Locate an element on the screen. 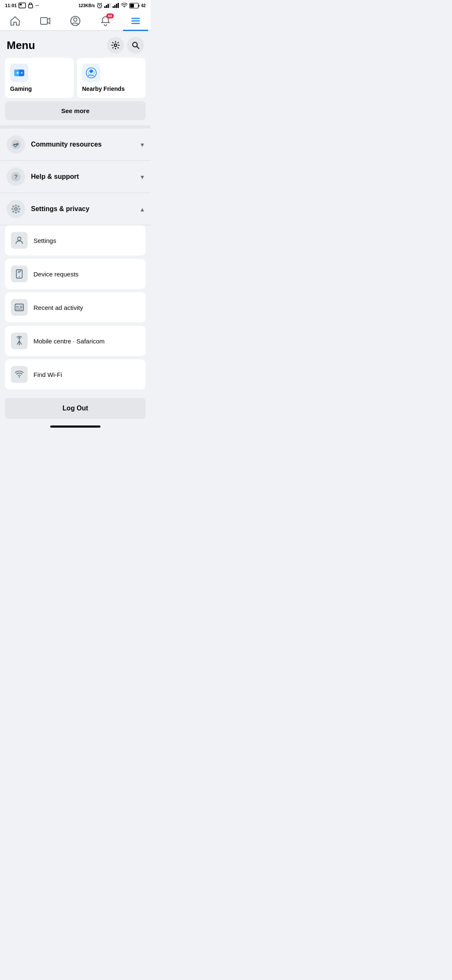  nearby-friends-icon-wrap is located at coordinates (91, 73).